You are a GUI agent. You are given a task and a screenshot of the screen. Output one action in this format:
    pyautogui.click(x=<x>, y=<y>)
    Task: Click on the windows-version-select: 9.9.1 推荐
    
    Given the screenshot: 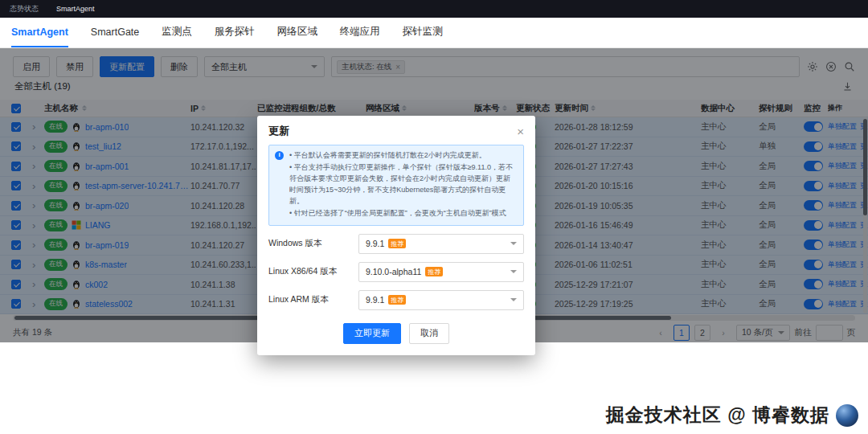 What is the action you would take?
    pyautogui.click(x=441, y=244)
    